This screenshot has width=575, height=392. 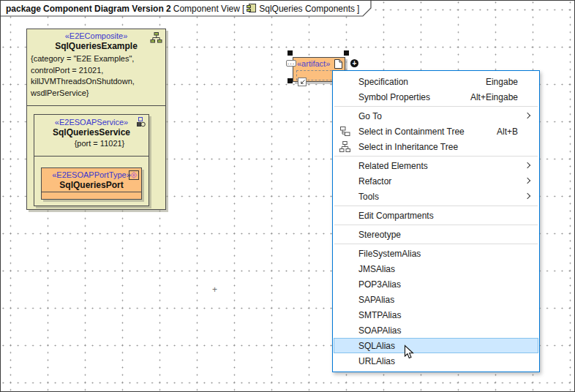 I want to click on menu-item-label: Symbol Properties, so click(x=414, y=97).